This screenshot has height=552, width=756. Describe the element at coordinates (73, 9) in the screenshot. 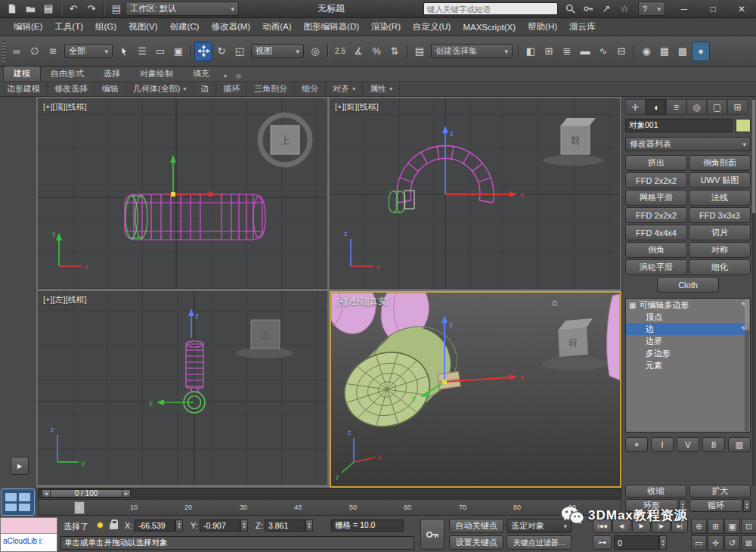

I see `undo-button: ↶` at that location.